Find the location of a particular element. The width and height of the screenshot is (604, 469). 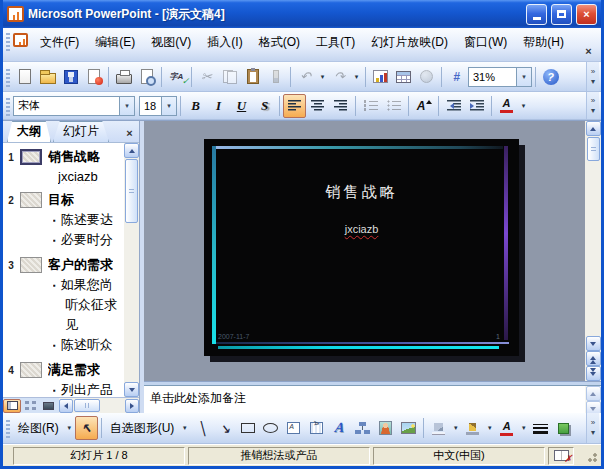

insert-table-button is located at coordinates (404, 77).